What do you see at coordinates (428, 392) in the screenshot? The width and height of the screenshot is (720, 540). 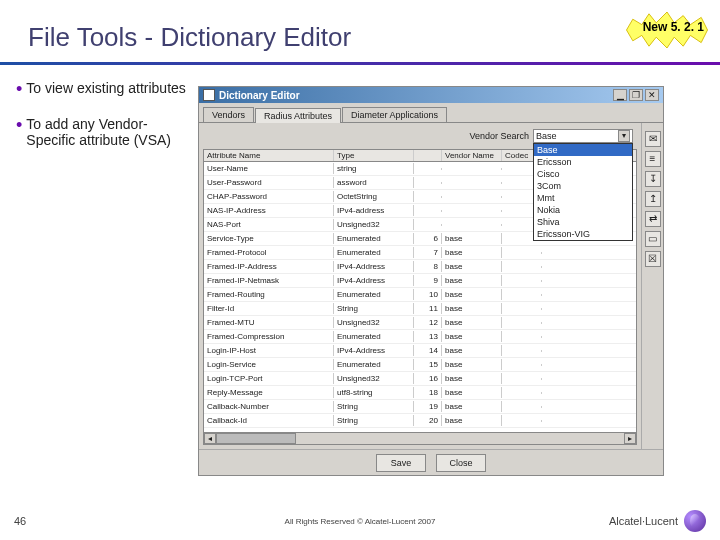 I see `table-cell: 18` at bounding box center [428, 392].